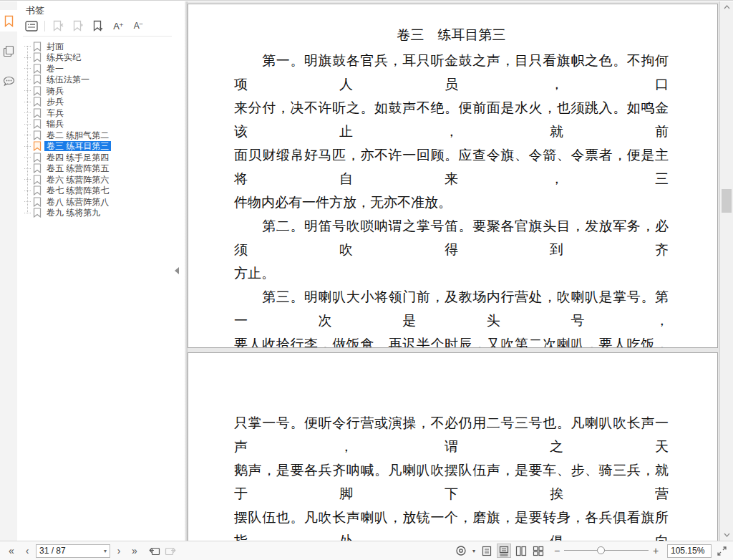  What do you see at coordinates (474, 551) in the screenshot?
I see `view-mode-caret-icon: ▾` at bounding box center [474, 551].